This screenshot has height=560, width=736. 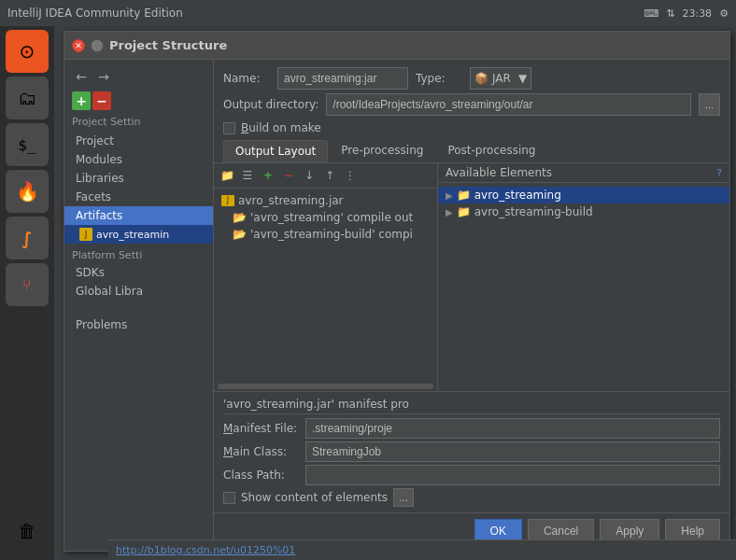 I want to click on remove-artifact-button: −, so click(x=102, y=101).